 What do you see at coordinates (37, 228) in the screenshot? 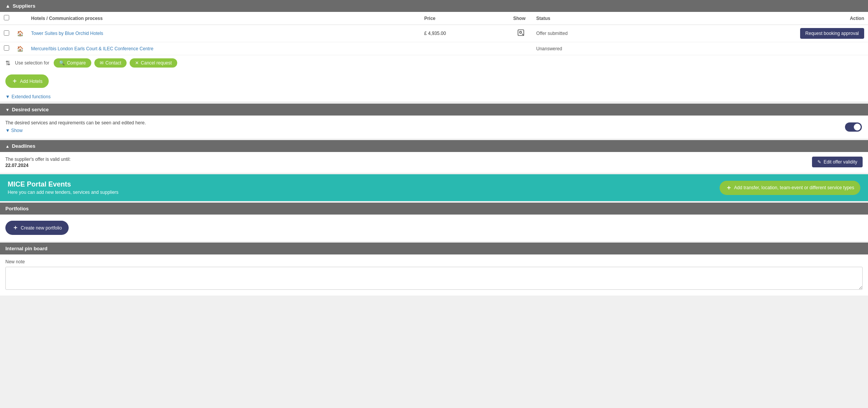
I see `create-new-portfolio-button: ＋ Create new portfolio` at bounding box center [37, 228].